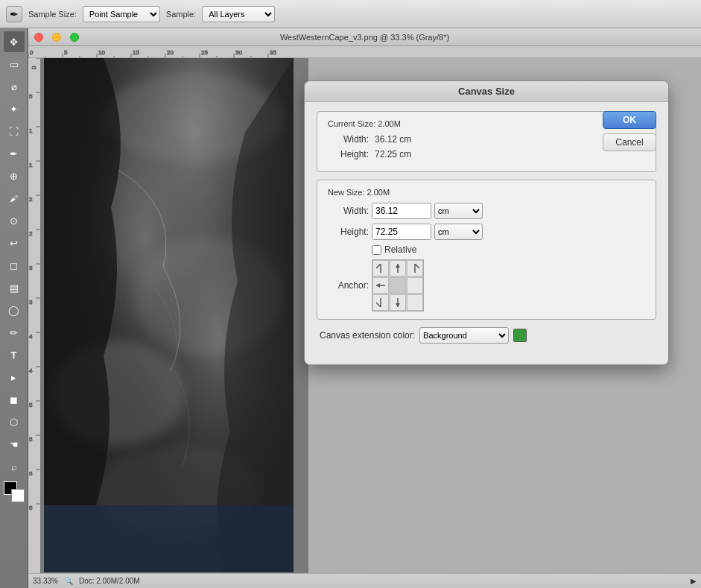  Describe the element at coordinates (14, 198) in the screenshot. I see `tool-brush: 🖌` at that location.